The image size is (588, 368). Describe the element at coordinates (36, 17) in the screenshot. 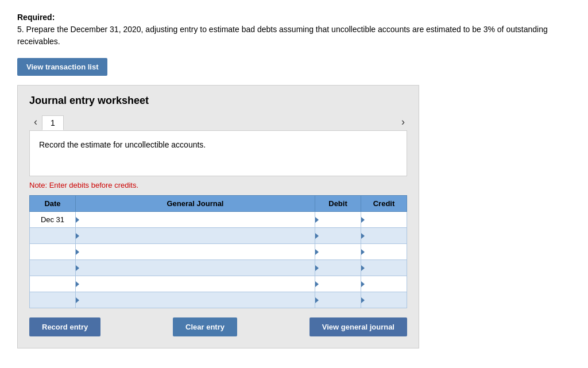

I see `required-heading: Required:` at that location.